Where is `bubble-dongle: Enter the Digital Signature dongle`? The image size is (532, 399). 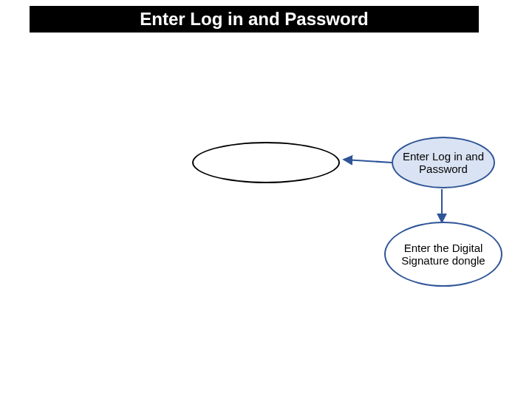
bubble-dongle: Enter the Digital Signature dongle is located at coordinates (443, 254).